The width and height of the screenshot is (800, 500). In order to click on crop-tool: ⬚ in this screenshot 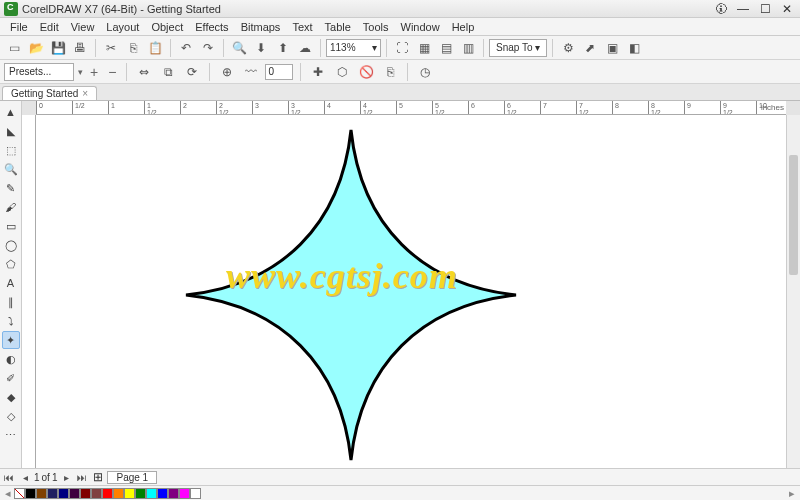, I will do `click(11, 150)`.